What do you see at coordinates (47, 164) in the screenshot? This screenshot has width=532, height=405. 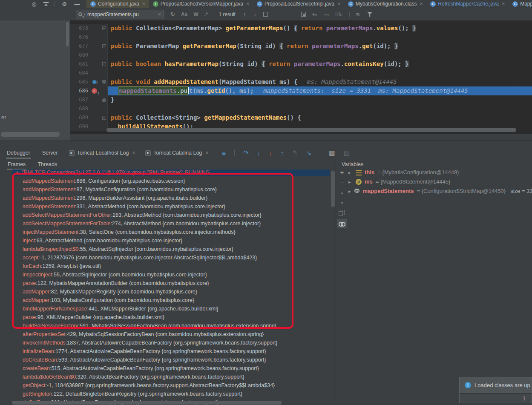 I see `tab-threads: Threads` at bounding box center [47, 164].